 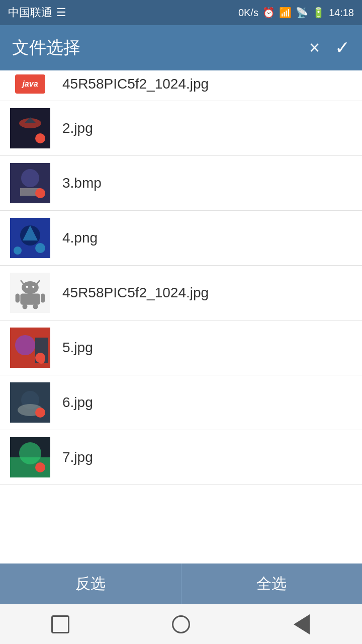 What do you see at coordinates (341, 13) in the screenshot?
I see `time-text: 14:18` at bounding box center [341, 13].